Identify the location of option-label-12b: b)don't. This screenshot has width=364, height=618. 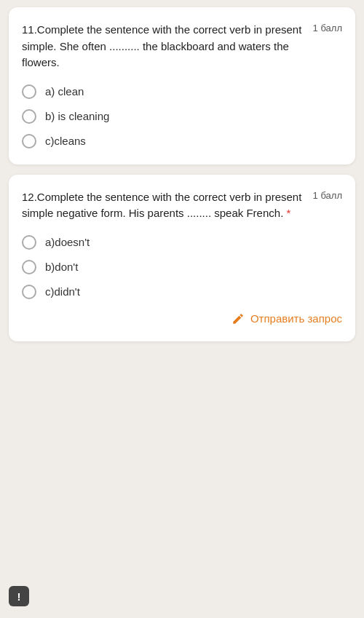
(61, 266).